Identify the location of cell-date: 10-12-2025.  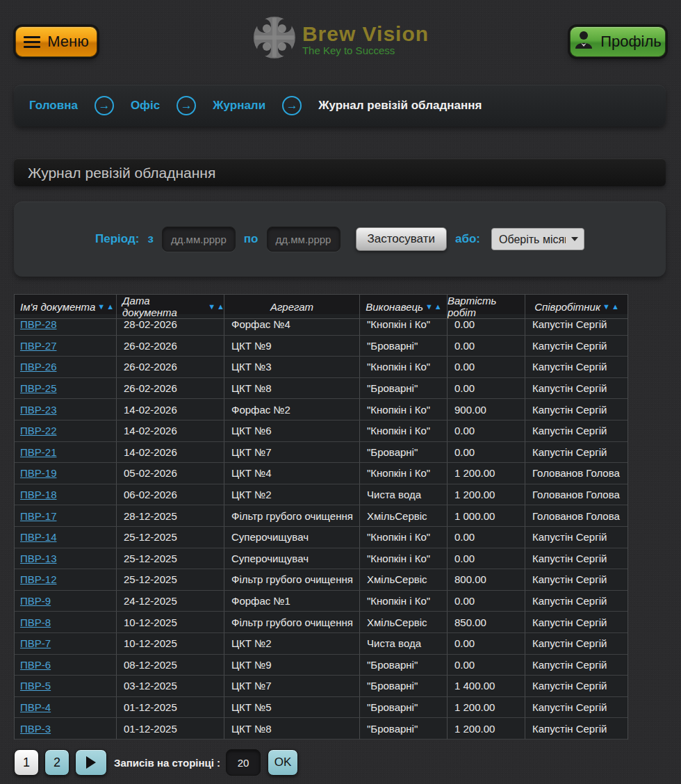
(171, 623).